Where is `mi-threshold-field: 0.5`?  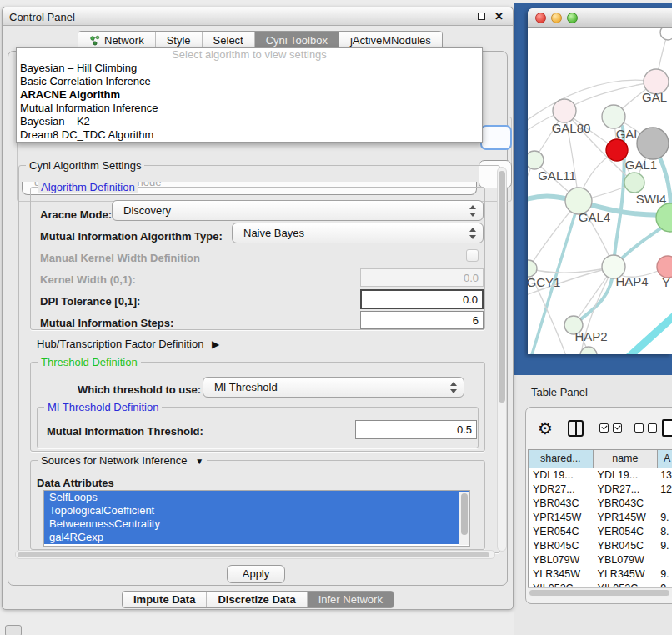
mi-threshold-field: 0.5 is located at coordinates (416, 430).